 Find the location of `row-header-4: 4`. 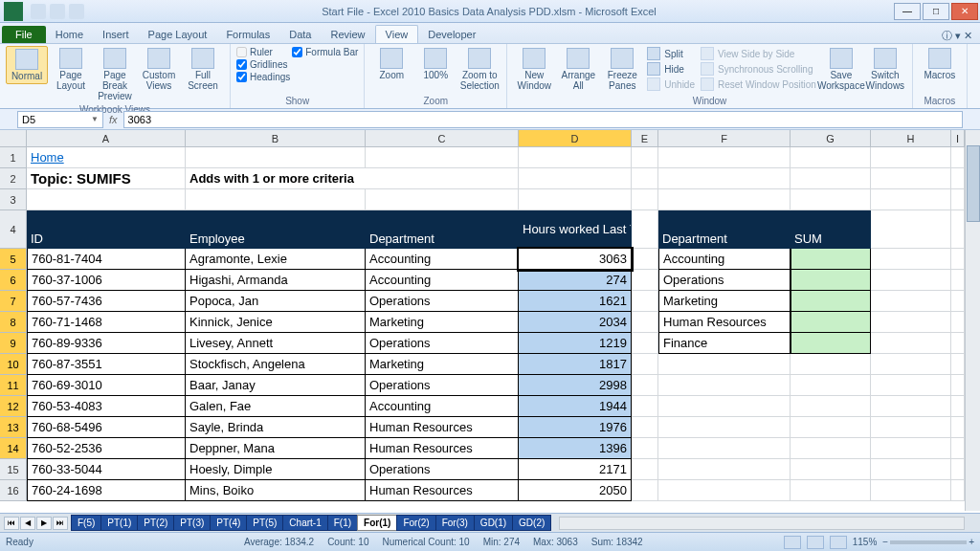

row-header-4: 4 is located at coordinates (13, 230).